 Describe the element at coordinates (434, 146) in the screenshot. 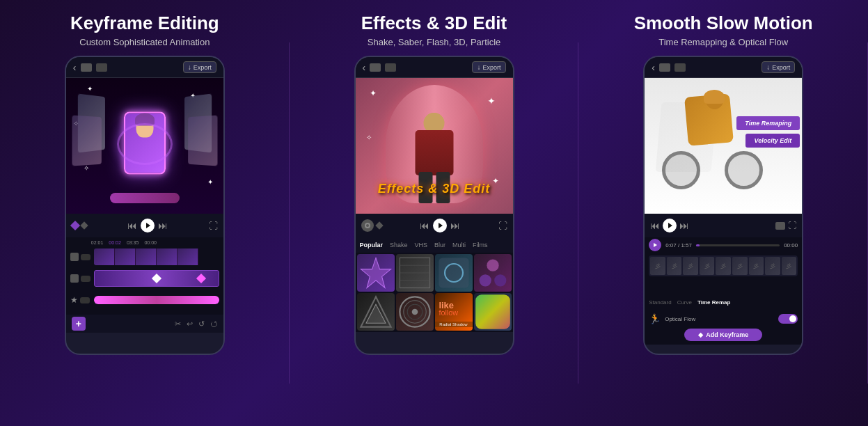

I see `screen2-preview: ✦ ✦ ✧ ✦ Effects & 3D Edit` at that location.